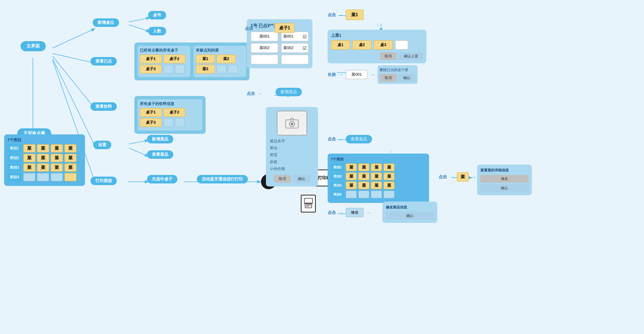  I want to click on rcat3-dish2: 菜, so click(364, 185).